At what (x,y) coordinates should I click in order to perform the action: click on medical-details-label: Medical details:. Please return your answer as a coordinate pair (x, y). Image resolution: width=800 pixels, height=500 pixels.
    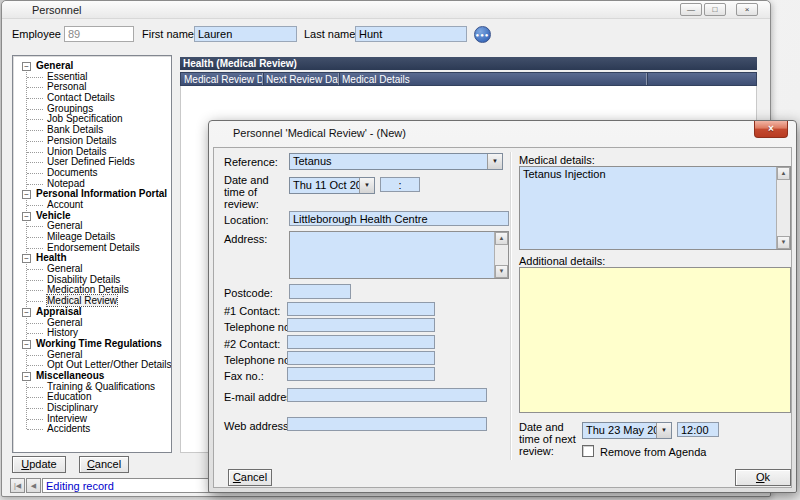
    Looking at the image, I should click on (557, 160).